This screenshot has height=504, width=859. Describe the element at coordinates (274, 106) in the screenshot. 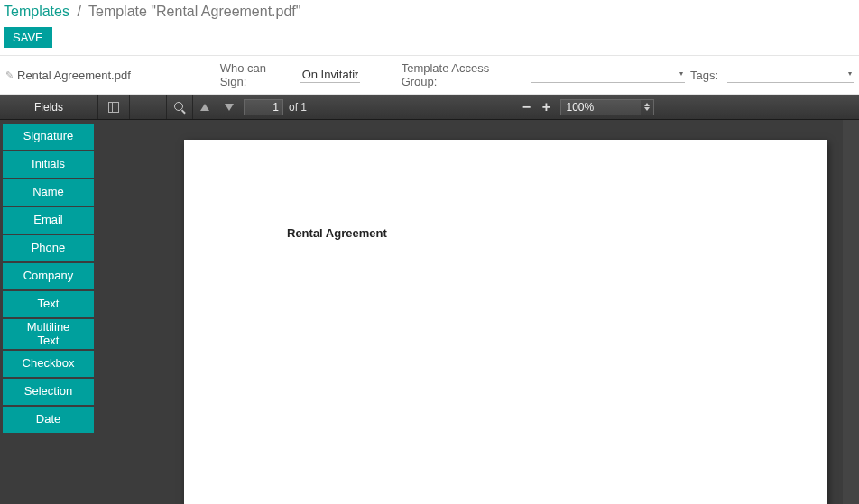

I see `page-indicator: of 1` at that location.